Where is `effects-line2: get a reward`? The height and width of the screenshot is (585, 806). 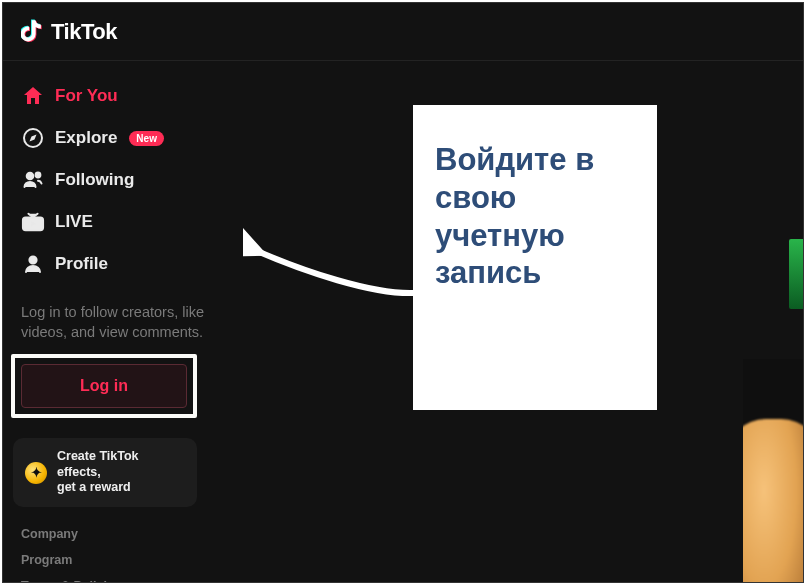 effects-line2: get a reward is located at coordinates (121, 488).